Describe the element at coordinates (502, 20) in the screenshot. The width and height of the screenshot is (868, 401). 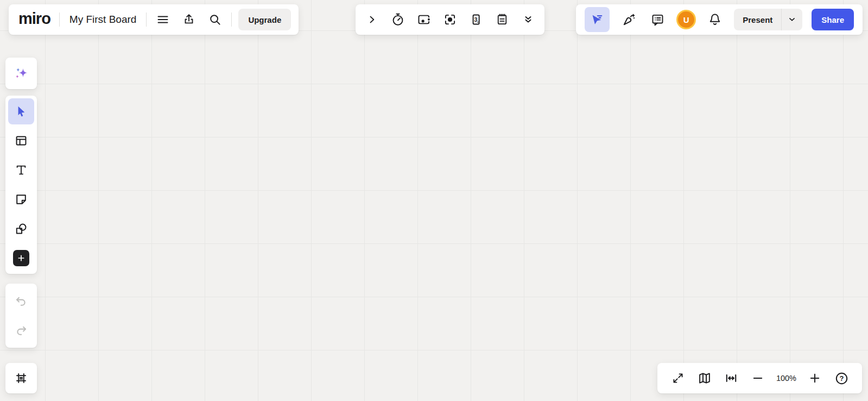
I see `notes-button` at that location.